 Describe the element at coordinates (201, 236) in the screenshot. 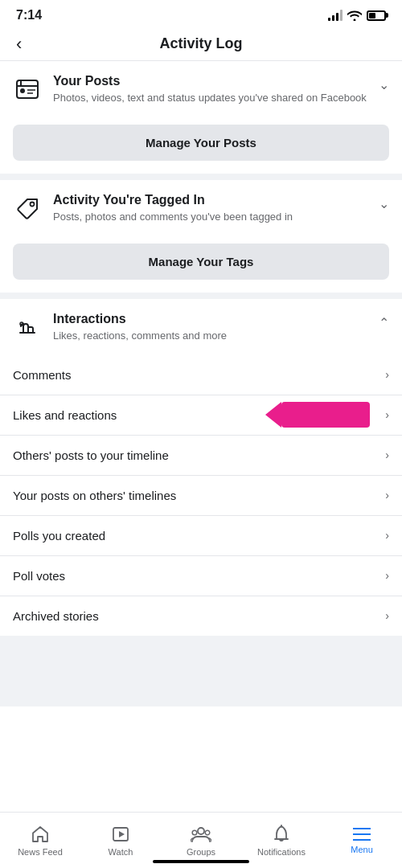

I see `tags-section: Activity You're Tagged In Posts, photos …` at that location.